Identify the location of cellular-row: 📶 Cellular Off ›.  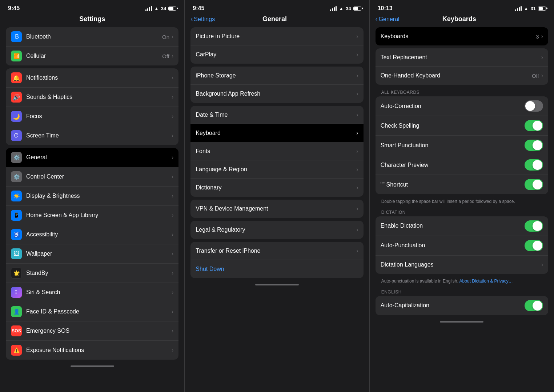
(92, 56).